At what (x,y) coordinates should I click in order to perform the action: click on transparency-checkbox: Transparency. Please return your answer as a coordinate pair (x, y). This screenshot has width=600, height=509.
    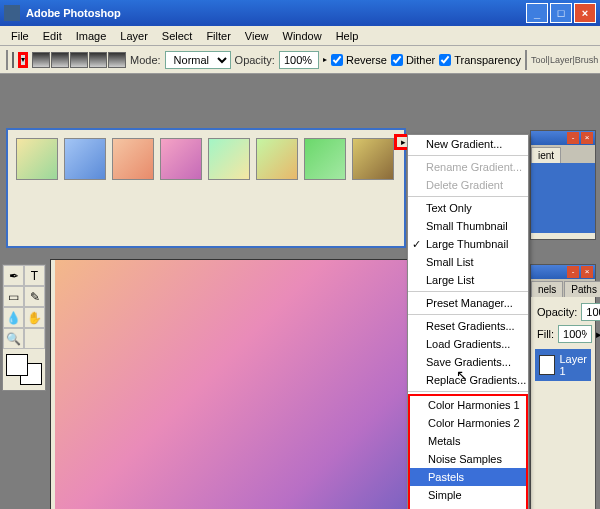
    Looking at the image, I should click on (480, 60).